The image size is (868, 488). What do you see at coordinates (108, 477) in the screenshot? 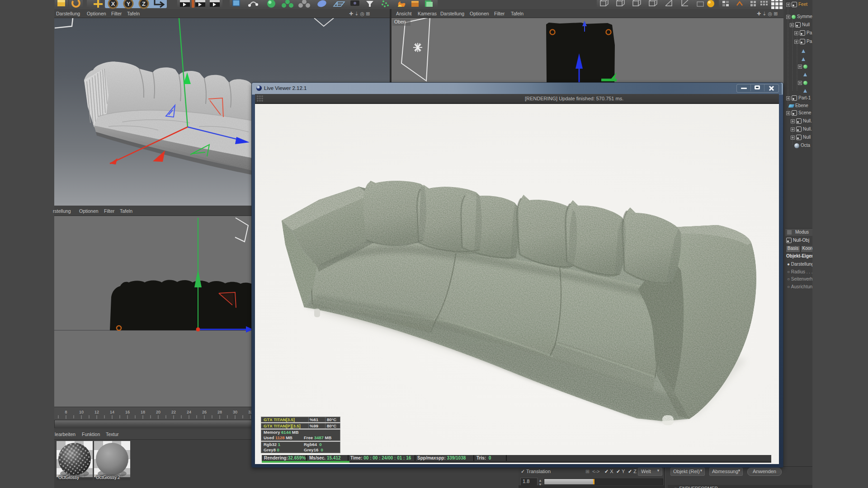
I see `svg-text: OctGlossy.2` at bounding box center [108, 477].